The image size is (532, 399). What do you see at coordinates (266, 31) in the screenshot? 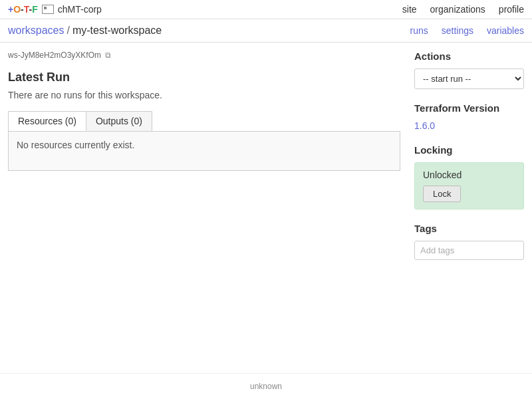
I see `breadcrumb-bar: workspaces / my-test-workspace runs sett…` at bounding box center [266, 31].